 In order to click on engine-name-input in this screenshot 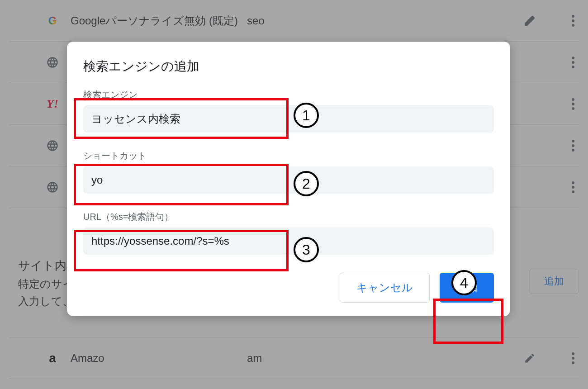, I will do `click(289, 119)`.